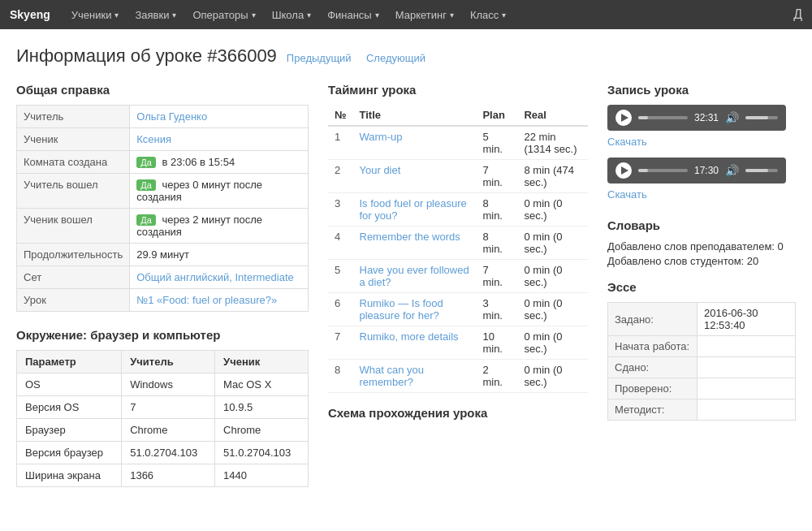 The image size is (812, 531). What do you see at coordinates (401, 309) in the screenshot?
I see `timing-title-link: Rumiko — Is food pleasure for her?` at bounding box center [401, 309].